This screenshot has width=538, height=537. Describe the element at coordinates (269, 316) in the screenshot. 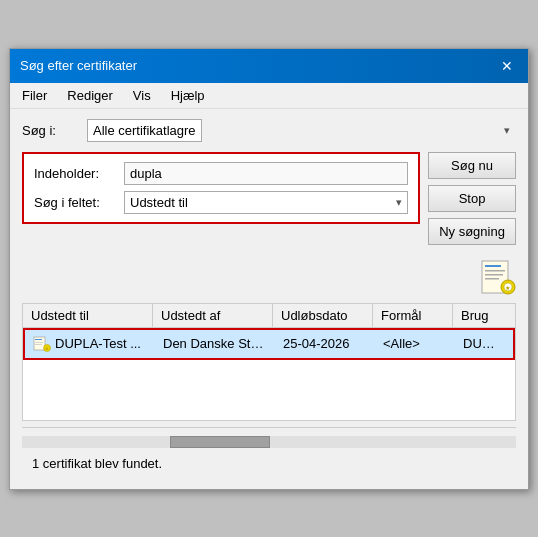

I see `results-header: Udstedt til Udstedt af Udløbsdato Formål…` at that location.